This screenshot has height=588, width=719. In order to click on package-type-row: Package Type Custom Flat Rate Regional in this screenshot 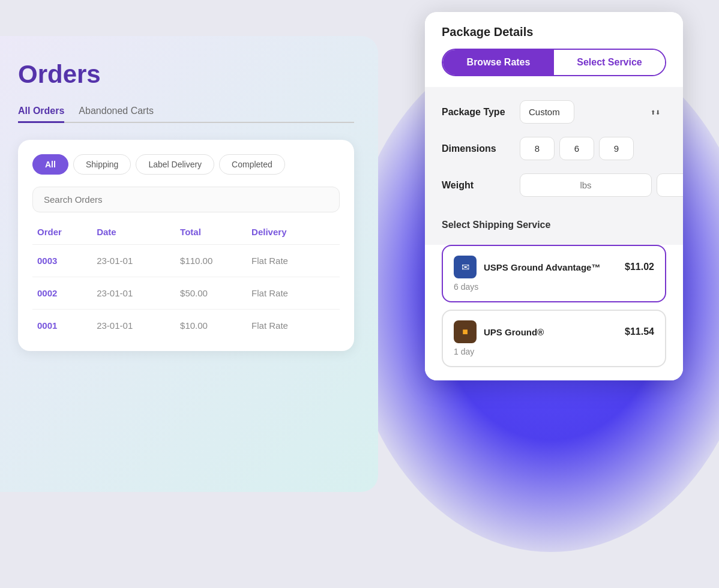, I will do `click(554, 112)`.